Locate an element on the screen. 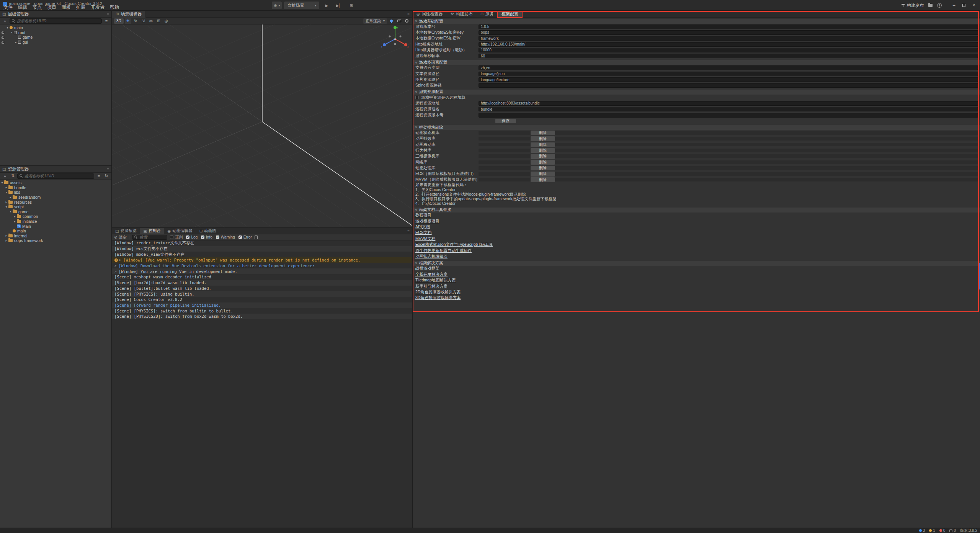  assets-search-input is located at coordinates (58, 176).